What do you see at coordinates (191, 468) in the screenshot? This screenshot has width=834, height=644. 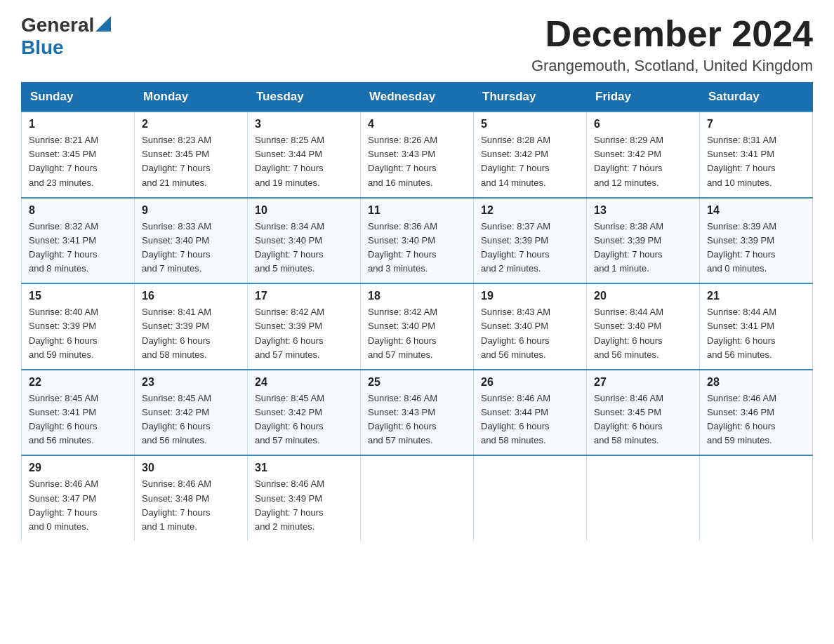 I see `day-number: 30` at bounding box center [191, 468].